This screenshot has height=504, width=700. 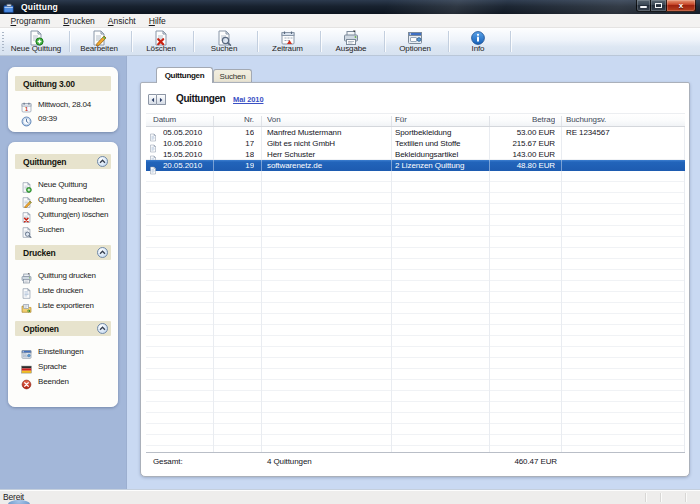 What do you see at coordinates (63, 162) in the screenshot?
I see `sidebar-section-header-quittungen: Quittungen` at bounding box center [63, 162].